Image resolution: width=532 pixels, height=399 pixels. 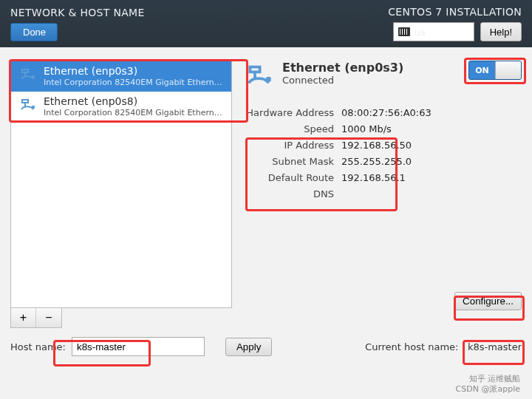 What do you see at coordinates (377, 146) in the screenshot?
I see `value-ip: 192.168.56.50` at bounding box center [377, 146].